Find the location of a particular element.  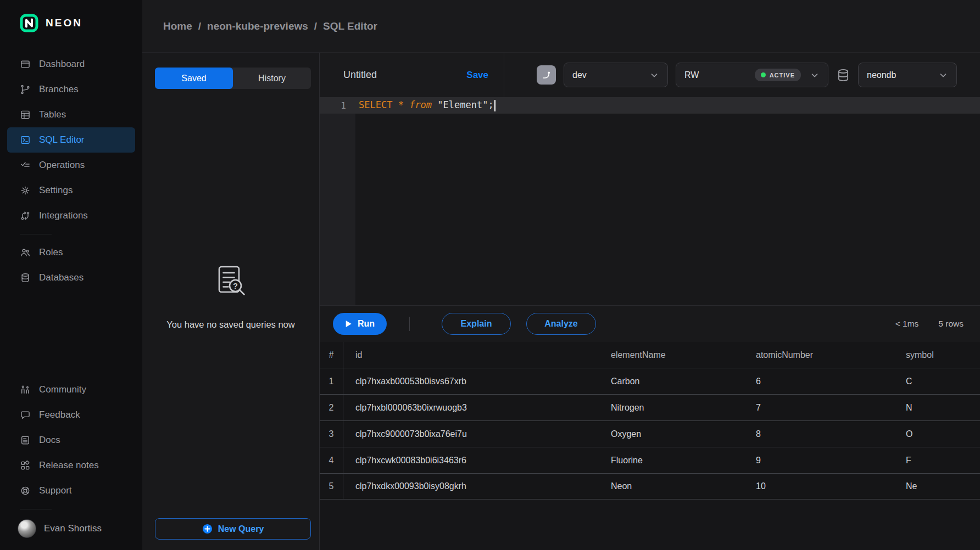

branch-select-value: dev is located at coordinates (580, 75).